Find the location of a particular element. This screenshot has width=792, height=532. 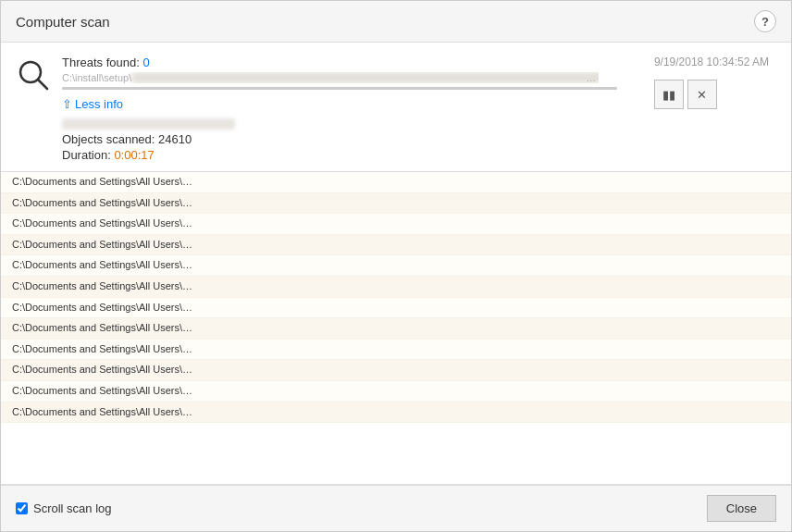

footer: Scroll scan log Close is located at coordinates (396, 508).